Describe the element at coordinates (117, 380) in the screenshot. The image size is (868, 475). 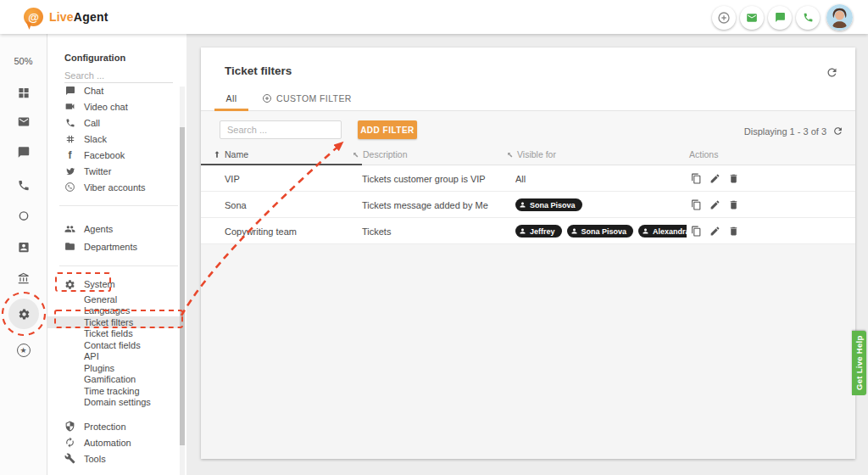
I see `sidebar-item-gamification: Gamification` at that location.